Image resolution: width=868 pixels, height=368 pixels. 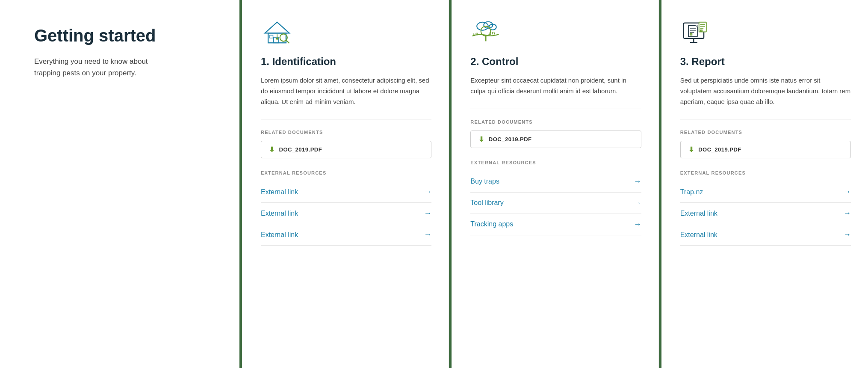 I want to click on col-1-separator, so click(x=346, y=119).